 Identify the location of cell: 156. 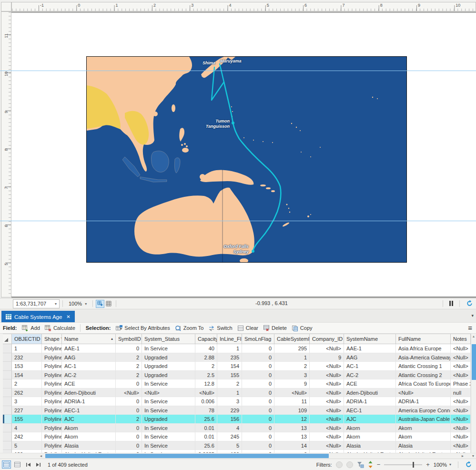
(230, 419).